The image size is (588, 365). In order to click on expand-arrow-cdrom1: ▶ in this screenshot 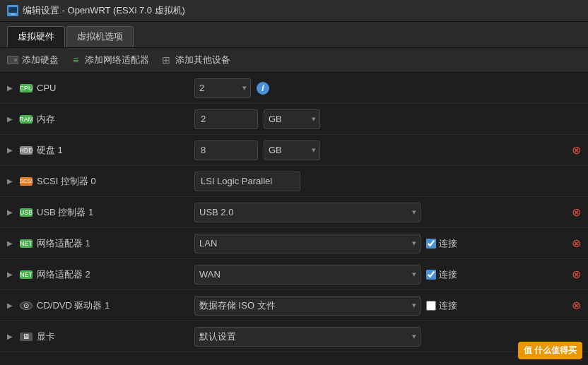, I will do `click(11, 305)`.